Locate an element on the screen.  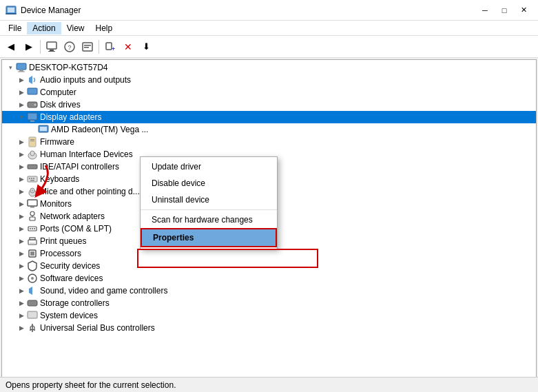
security-icon is located at coordinates (32, 266).